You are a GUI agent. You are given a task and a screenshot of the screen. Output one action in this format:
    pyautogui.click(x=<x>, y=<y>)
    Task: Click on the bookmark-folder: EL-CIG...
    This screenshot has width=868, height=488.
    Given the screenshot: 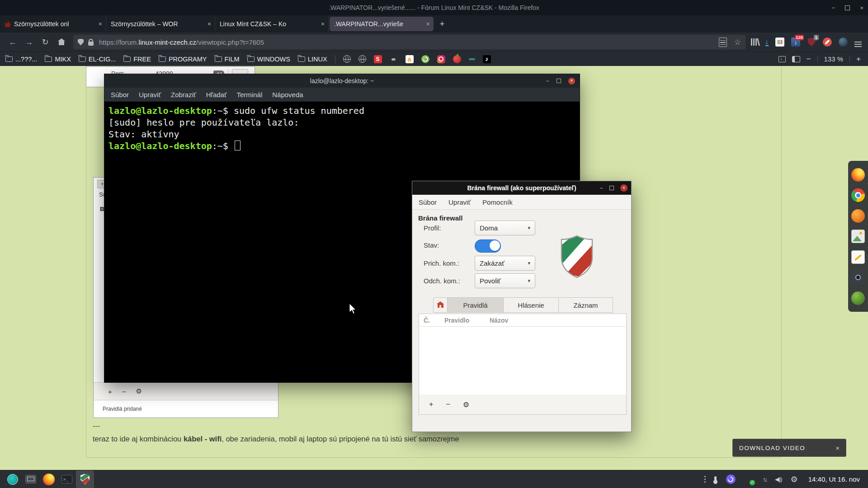 What is the action you would take?
    pyautogui.click(x=97, y=59)
    